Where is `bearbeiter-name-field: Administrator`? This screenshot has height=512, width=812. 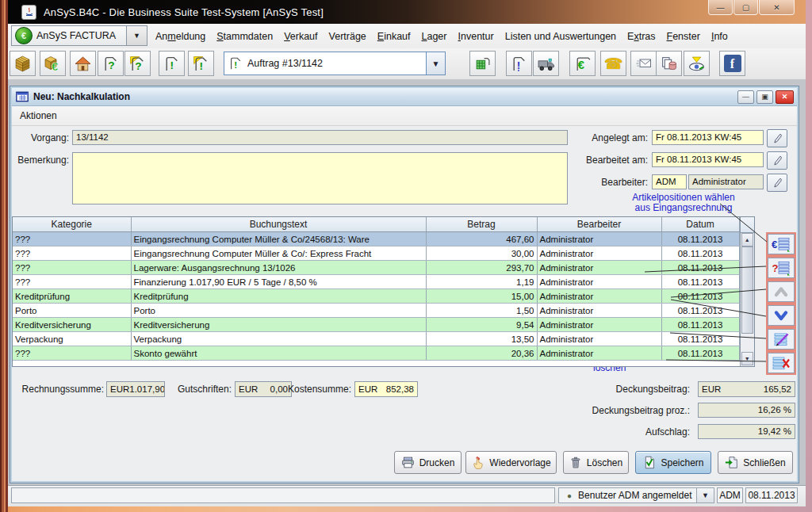
bearbeiter-name-field: Administrator is located at coordinates (726, 182).